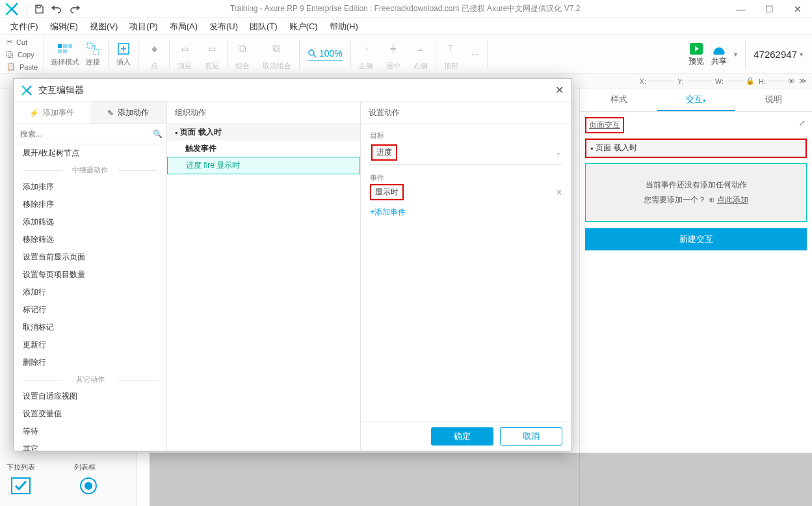 This screenshot has width=812, height=506. I want to click on tab-notes: 说明, so click(774, 100).